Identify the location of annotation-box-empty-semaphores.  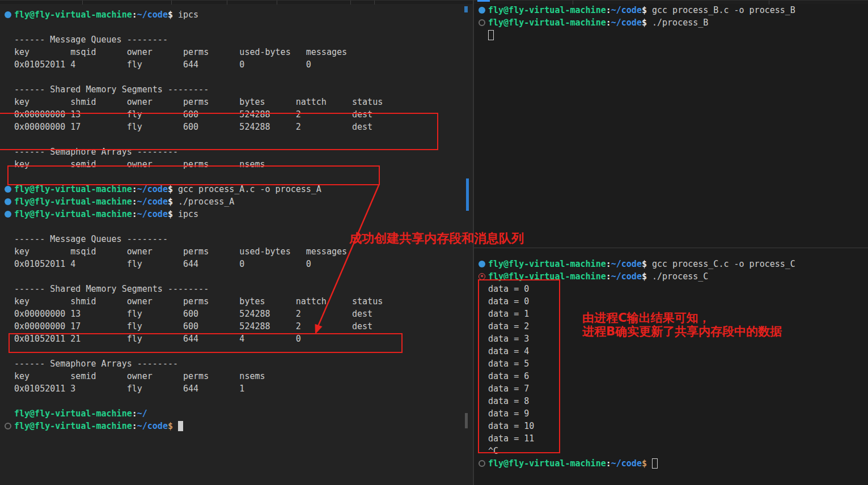
(194, 176).